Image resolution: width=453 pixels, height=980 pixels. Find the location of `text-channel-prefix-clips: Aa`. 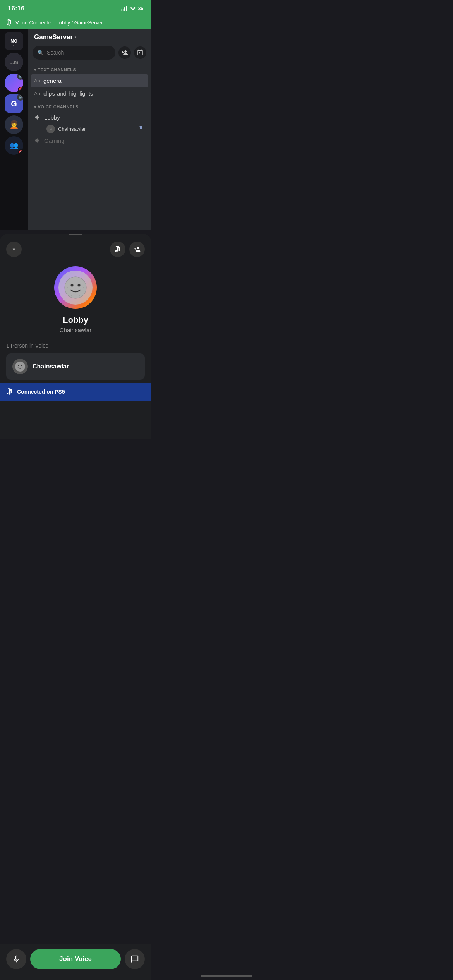

text-channel-prefix-clips: Aa is located at coordinates (37, 94).